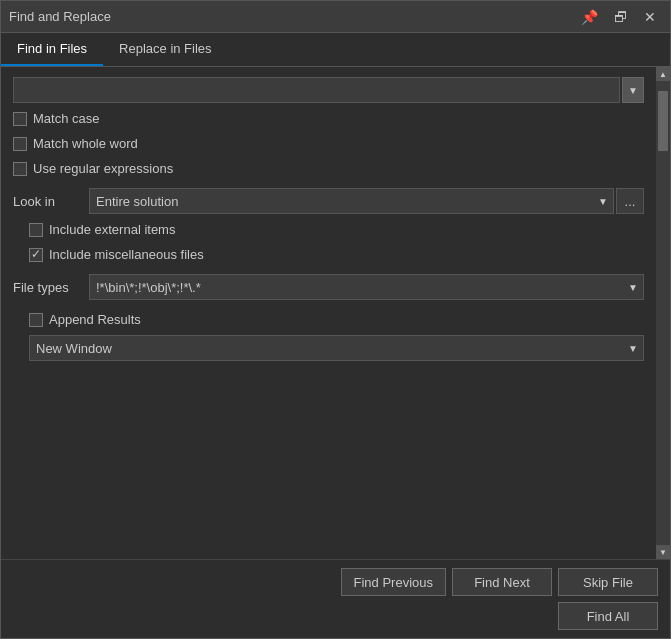  I want to click on output-select: New Window Find Results 1 Find Results 2, so click(336, 348).